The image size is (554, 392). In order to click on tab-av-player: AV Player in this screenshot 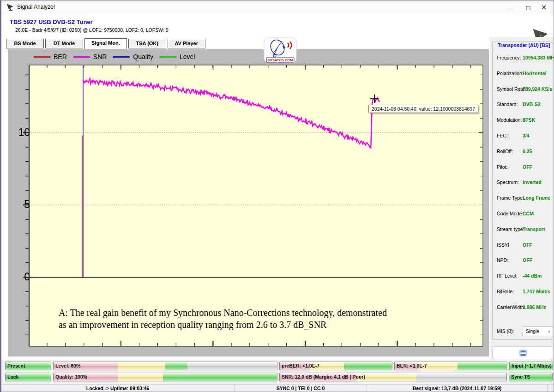, I will do `click(187, 43)`.